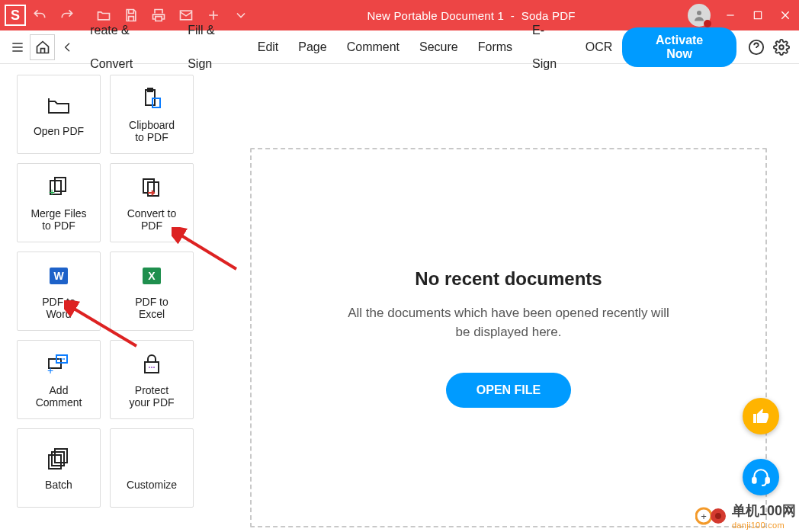  I want to click on clipboard-icon, so click(152, 99).